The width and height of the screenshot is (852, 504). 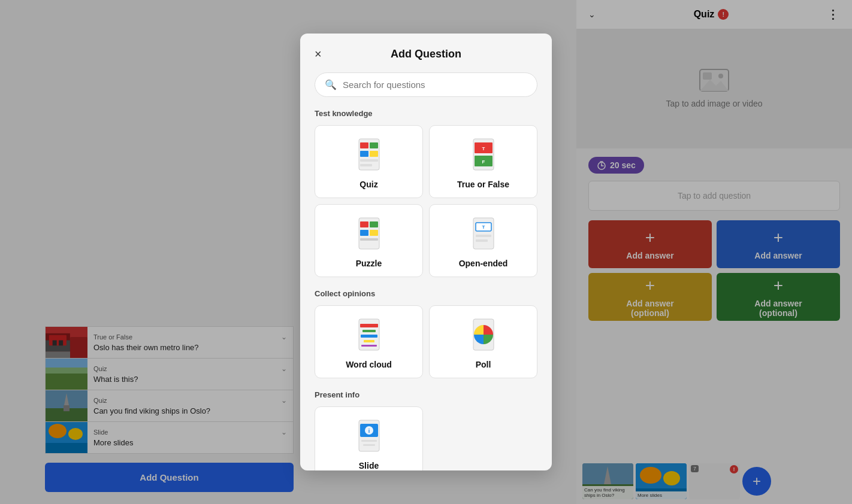 What do you see at coordinates (369, 336) in the screenshot?
I see `word-cloud-icon` at bounding box center [369, 336].